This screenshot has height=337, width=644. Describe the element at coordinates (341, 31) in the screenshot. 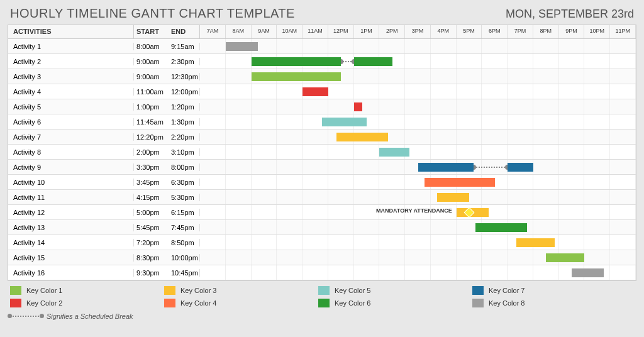

I see `hour-col: 12PM` at that location.